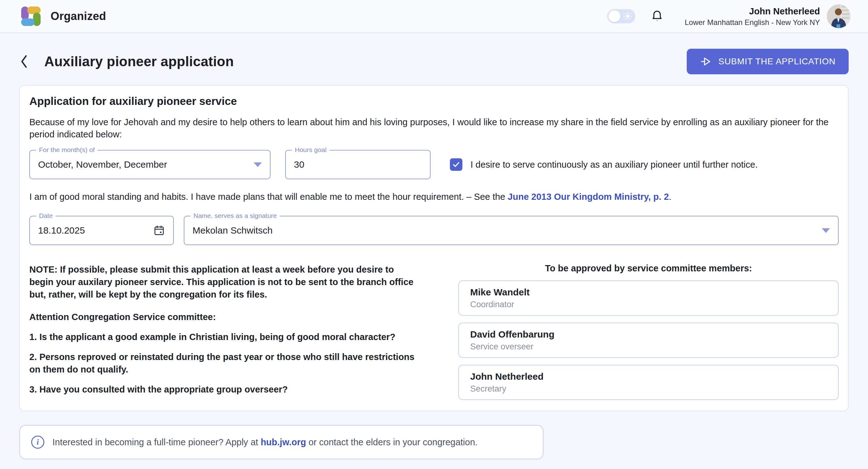 Image resolution: width=868 pixels, height=469 pixels. What do you see at coordinates (604, 165) in the screenshot?
I see `continuous-service-option: I desire to serve continuously as an aux…` at bounding box center [604, 165].